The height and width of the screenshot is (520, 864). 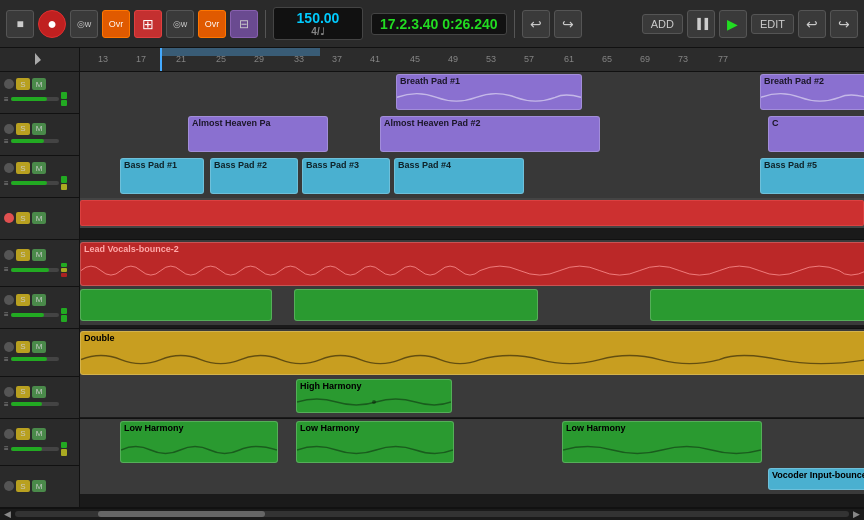 I want to click on mute-btn-8: M, so click(x=39, y=392).